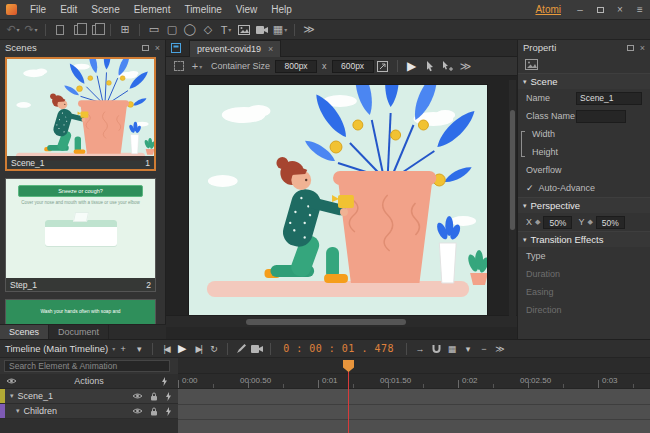 The image size is (650, 433). Describe the element at coordinates (309, 30) in the screenshot. I see `more-tools-chevron-icon: ≫` at that location.